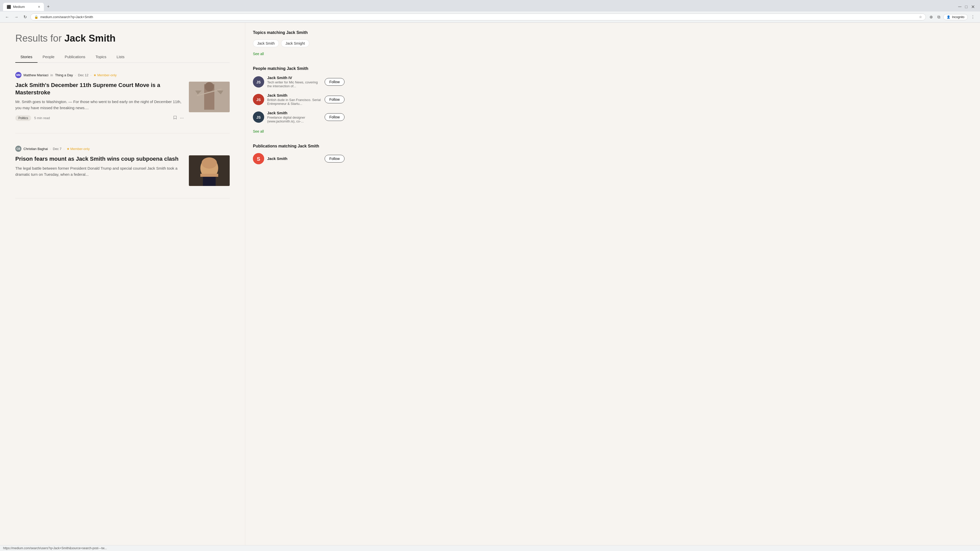  Describe the element at coordinates (182, 118) in the screenshot. I see `more-options-button: ···` at that location.